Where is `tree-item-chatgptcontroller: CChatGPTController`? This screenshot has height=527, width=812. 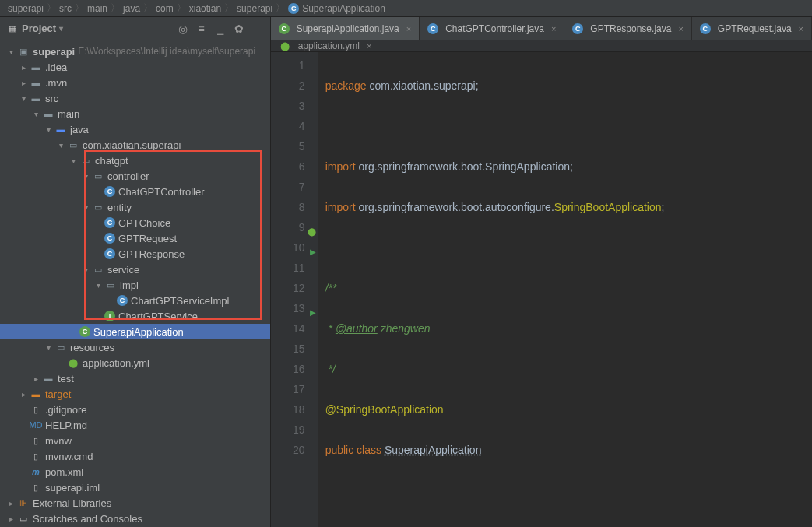
tree-item-chatgptcontroller: CChatGPTController is located at coordinates (135, 191).